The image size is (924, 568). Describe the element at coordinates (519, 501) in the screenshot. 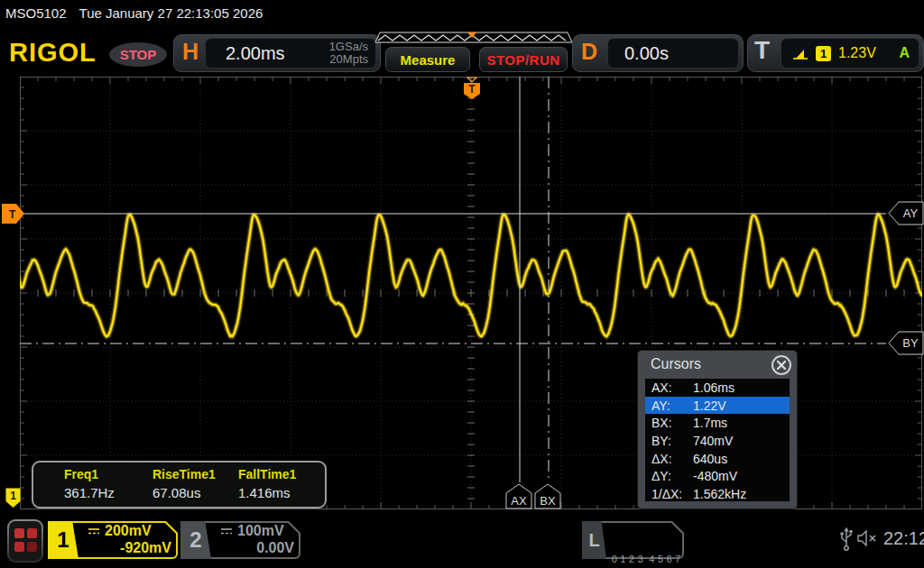

I see `cursor-ax-tag-text: AX` at that location.